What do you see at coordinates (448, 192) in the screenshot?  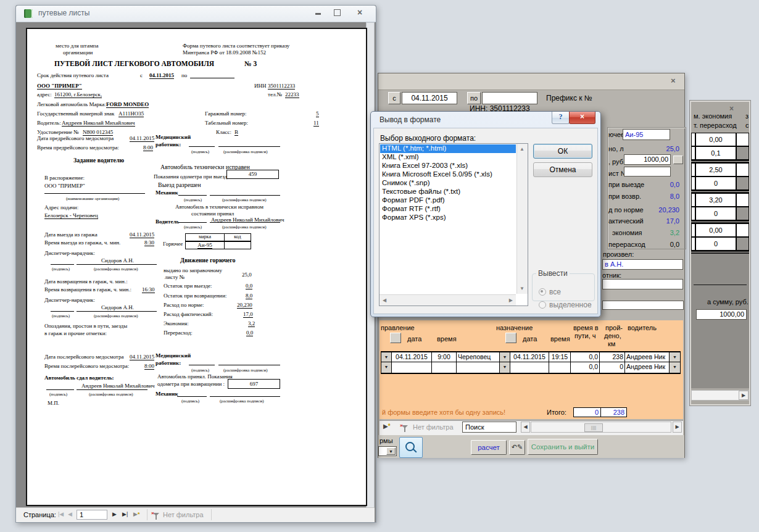 I see `format-option: Текстовые файлы (*.txt)` at bounding box center [448, 192].